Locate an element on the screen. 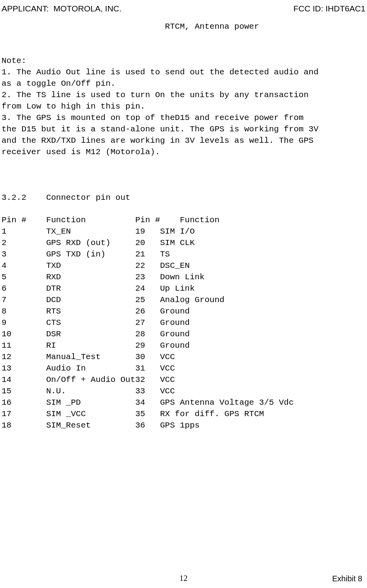  applicant-label: APPLICANT: is located at coordinates (25, 9).